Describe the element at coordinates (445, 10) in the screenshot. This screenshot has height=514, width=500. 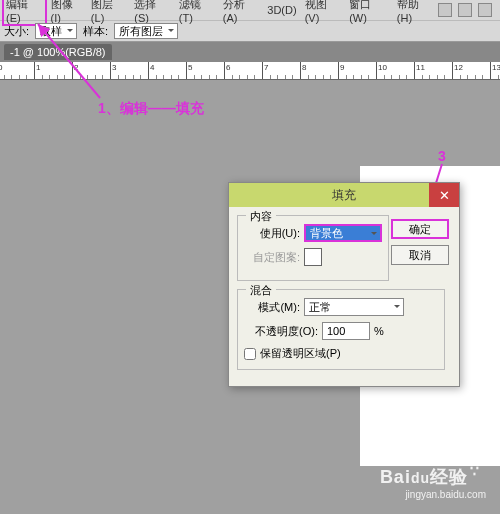
I see `launch-bridge-icon` at that location.